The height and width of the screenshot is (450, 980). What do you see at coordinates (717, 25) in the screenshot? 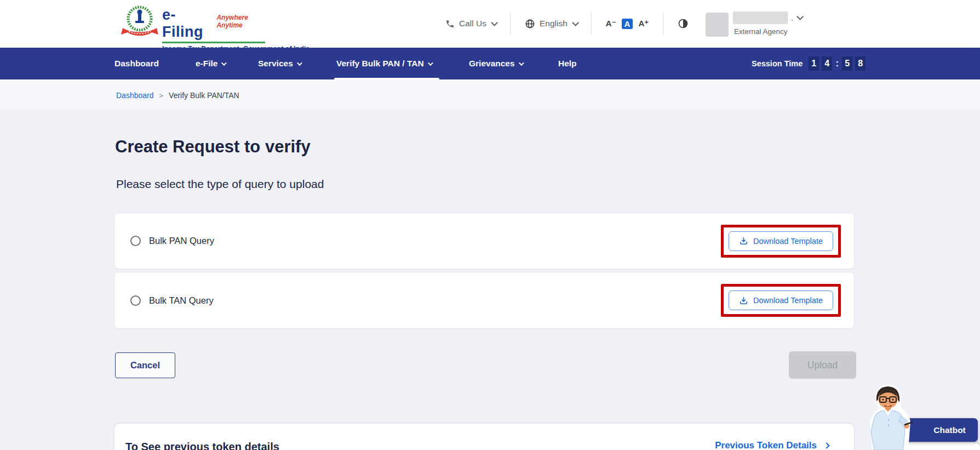
I see `avatar` at bounding box center [717, 25].